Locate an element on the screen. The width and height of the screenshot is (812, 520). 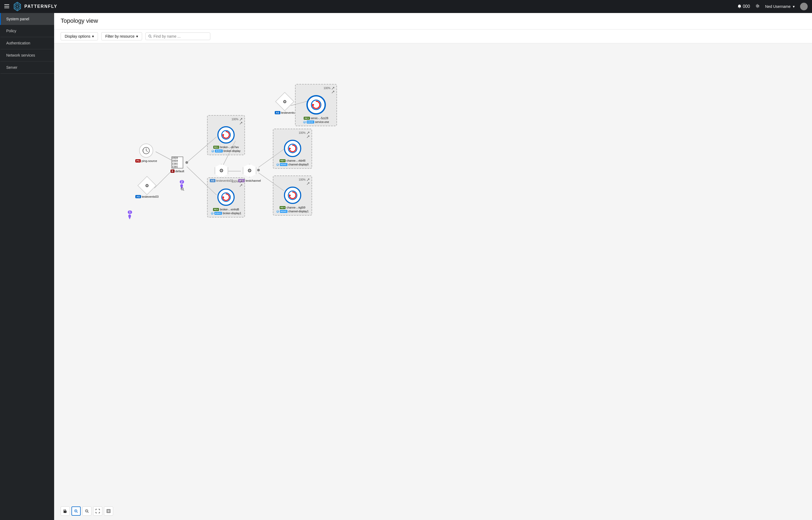
find-by-name-input is located at coordinates (180, 36).